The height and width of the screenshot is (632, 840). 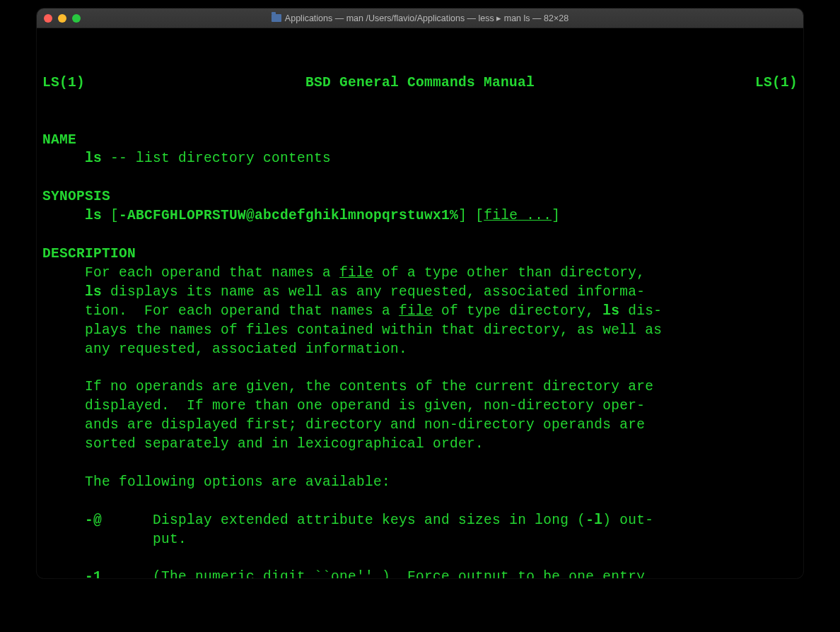 I want to click on desc-p1-ls2: ls, so click(x=611, y=311).